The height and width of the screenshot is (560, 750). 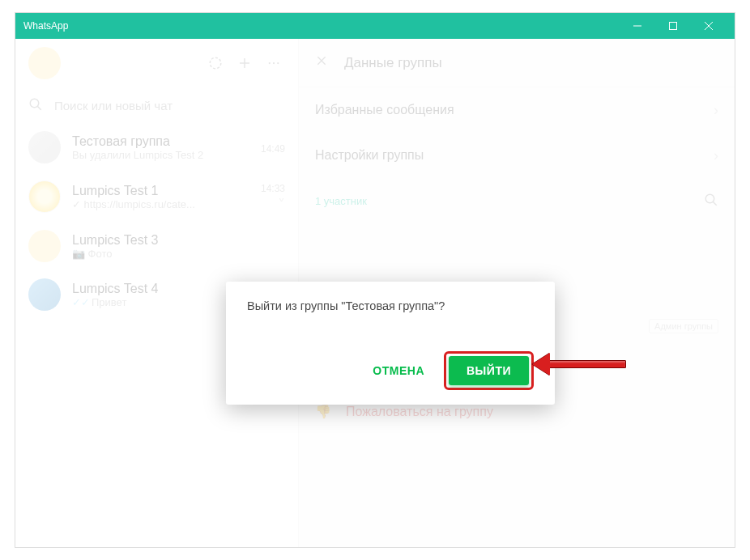 I want to click on window-title: WhatsApp, so click(x=322, y=26).